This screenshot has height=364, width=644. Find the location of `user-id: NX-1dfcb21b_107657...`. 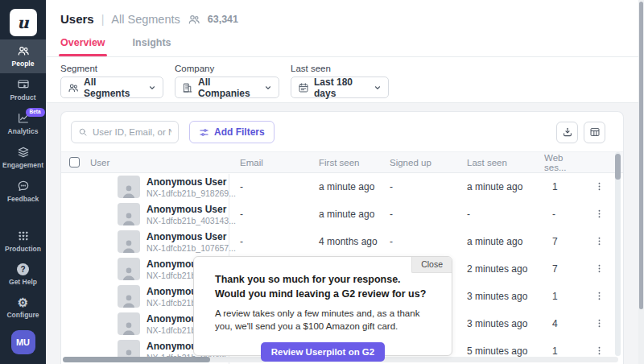

user-id: NX-1dfcb21b_107657... is located at coordinates (192, 248).